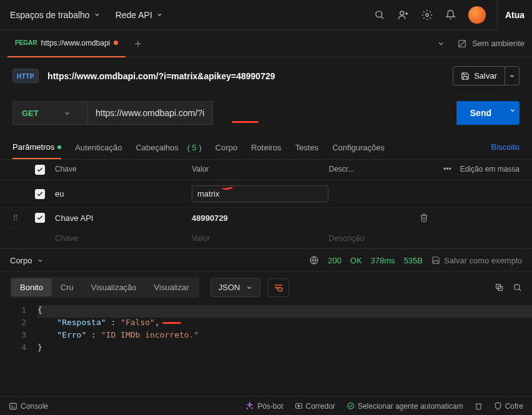  What do you see at coordinates (512, 113) in the screenshot?
I see `send-options-button` at bounding box center [512, 113].